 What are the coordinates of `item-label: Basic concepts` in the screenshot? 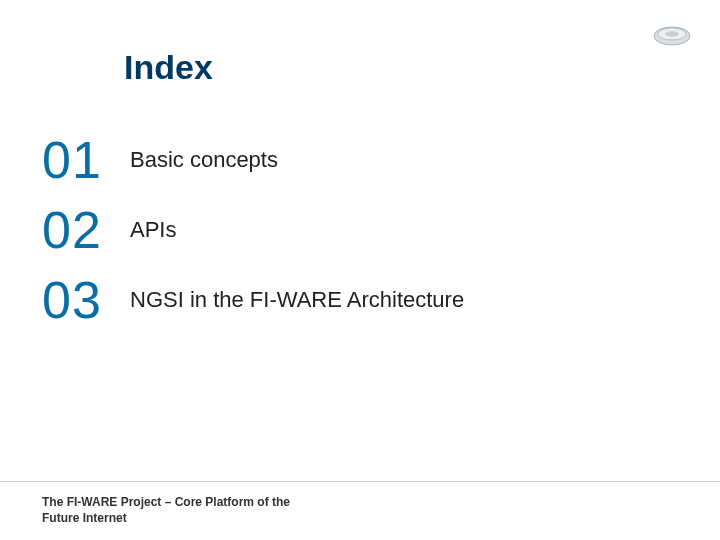 It's located at (204, 160).